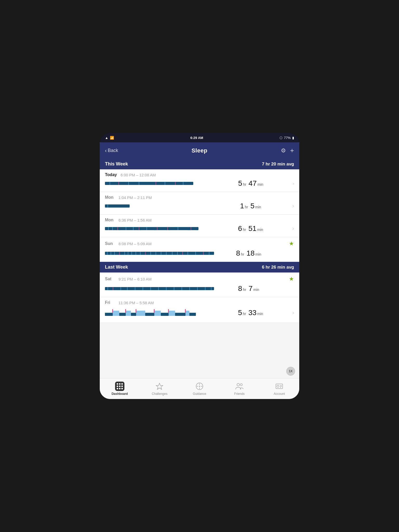 This screenshot has width=399, height=532. I want to click on entry-day: Fri, so click(110, 303).